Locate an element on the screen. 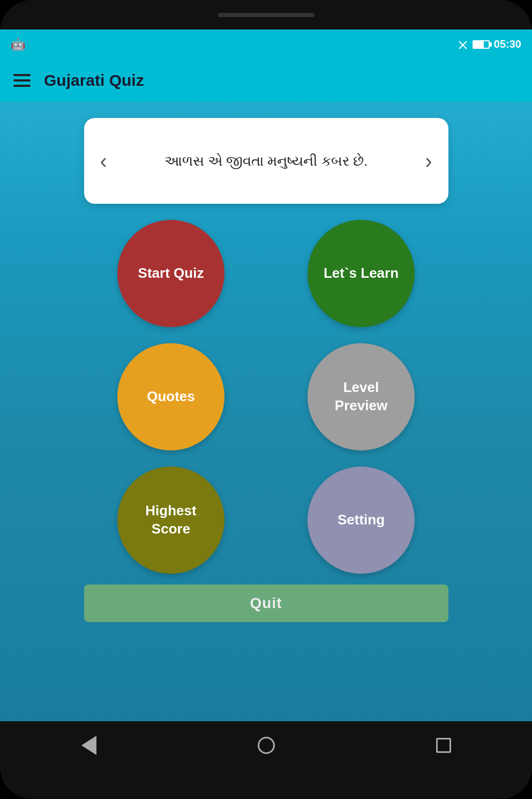 The height and width of the screenshot is (799, 532). setting-button: Setting is located at coordinates (361, 520).